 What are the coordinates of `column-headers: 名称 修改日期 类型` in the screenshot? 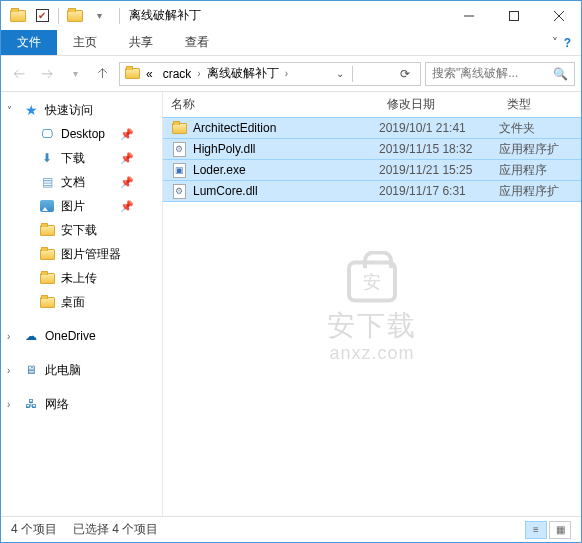 It's located at (372, 105).